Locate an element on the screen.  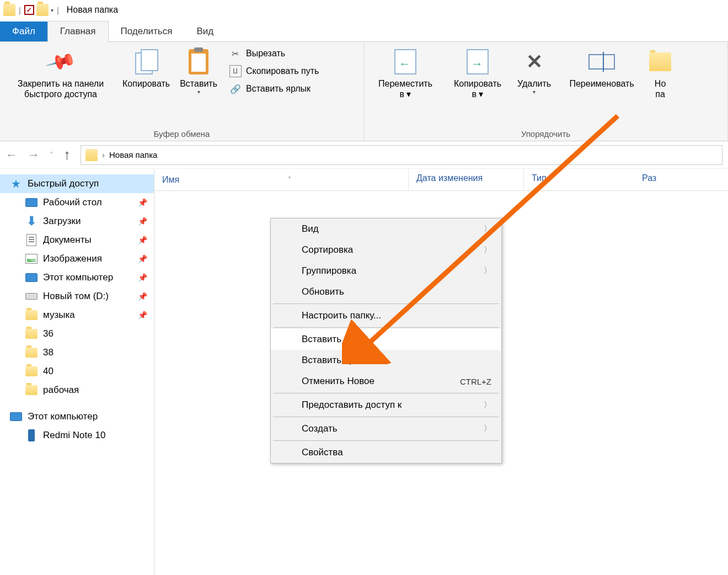
sidebar-new-volume: Новый том (D:) 📌 is located at coordinates (77, 296).